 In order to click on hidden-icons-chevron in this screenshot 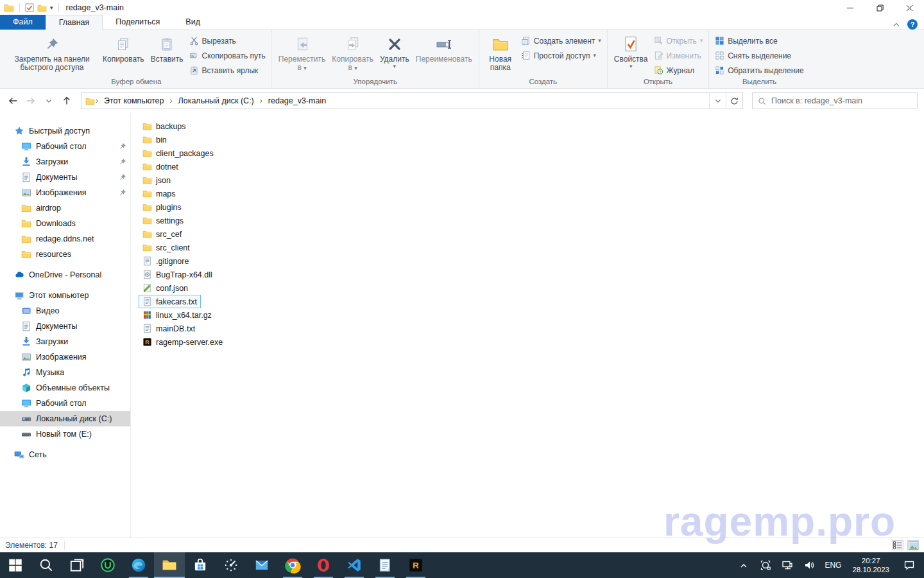, I will do `click(744, 565)`.